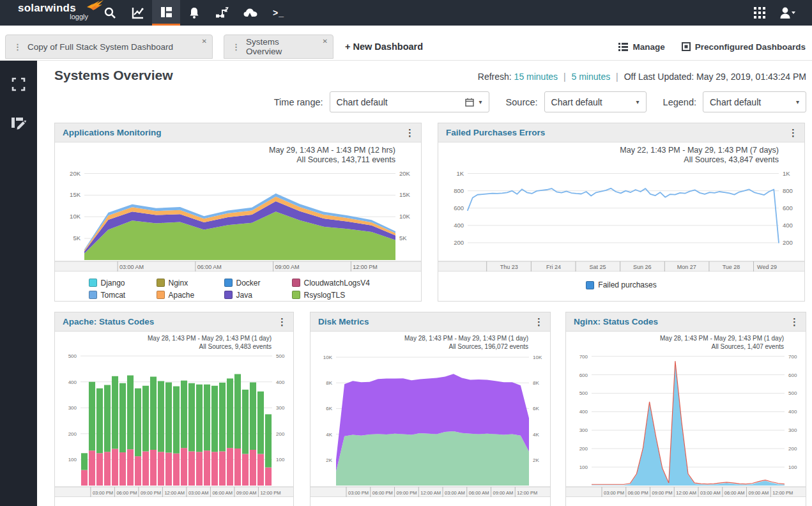  Describe the element at coordinates (760, 13) in the screenshot. I see `apps-grid-icon` at that location.